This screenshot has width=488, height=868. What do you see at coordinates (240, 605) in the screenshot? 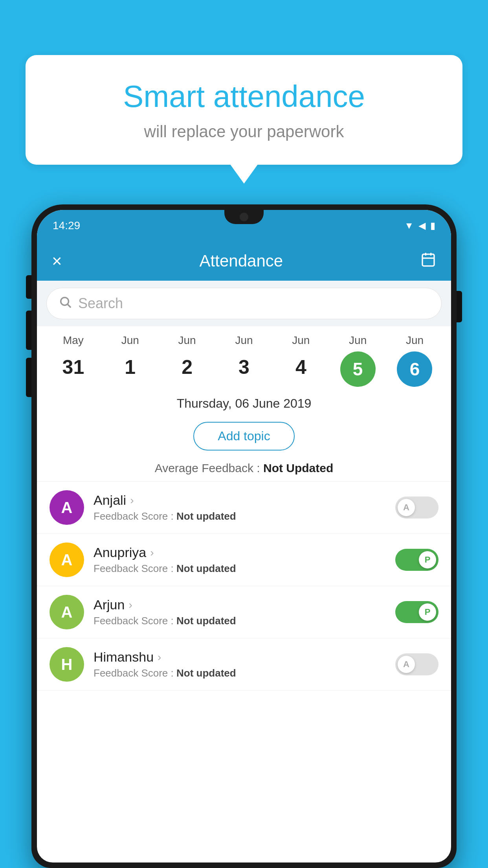
I see `student-name: Arjun ›` at bounding box center [240, 605].